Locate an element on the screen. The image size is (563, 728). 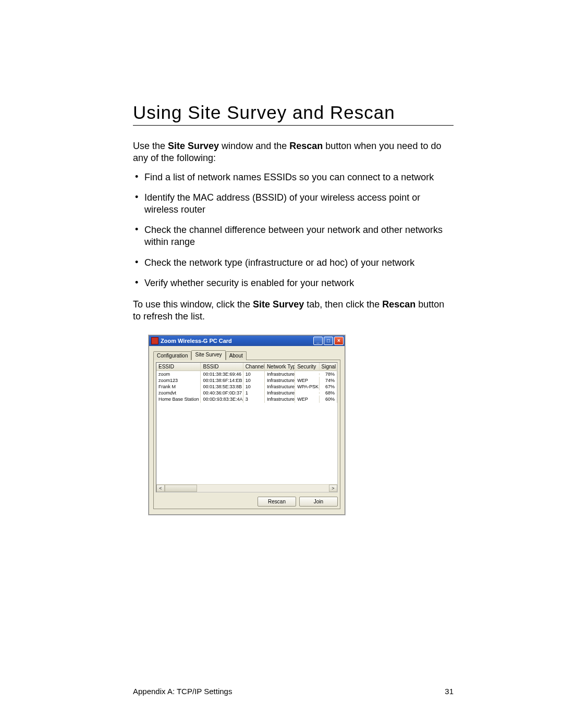
footer-left: Appendix A: TCP/IP Settings is located at coordinates (182, 691).